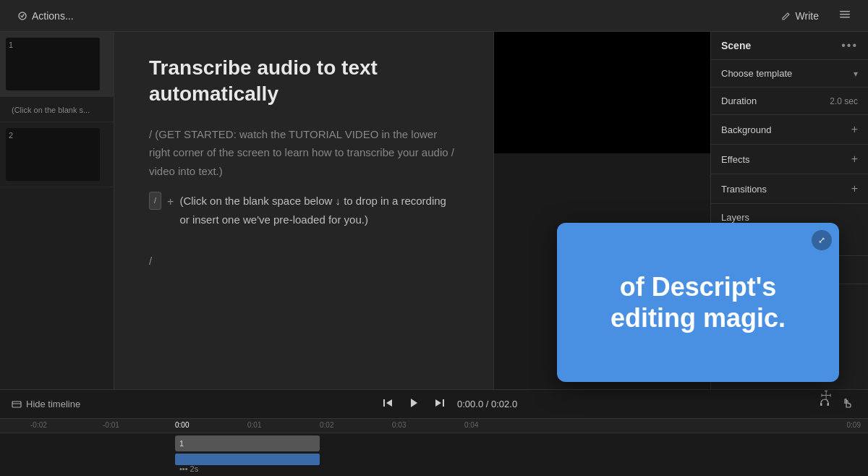  What do you see at coordinates (790, 74) in the screenshot?
I see `choose-template-row: Choose template ▾` at bounding box center [790, 74].